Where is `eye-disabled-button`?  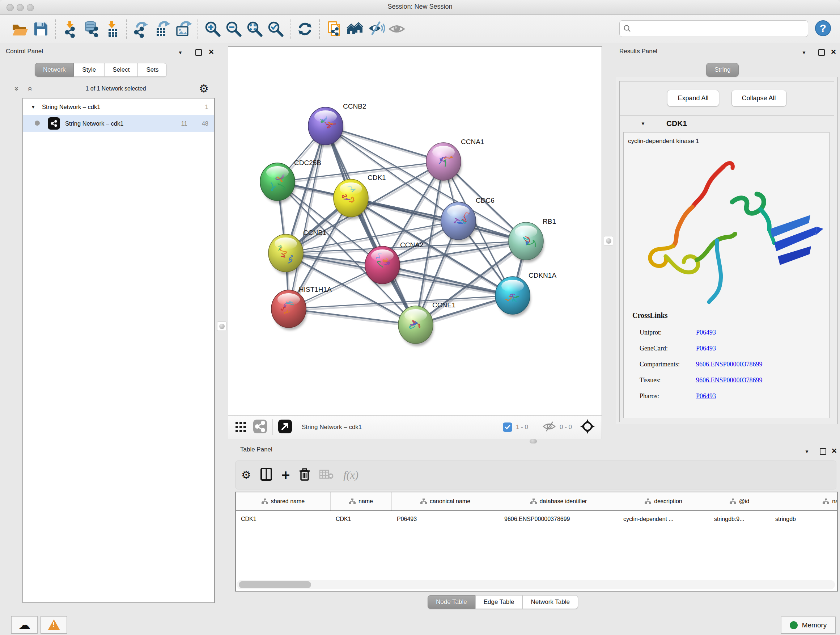 eye-disabled-button is located at coordinates (397, 29).